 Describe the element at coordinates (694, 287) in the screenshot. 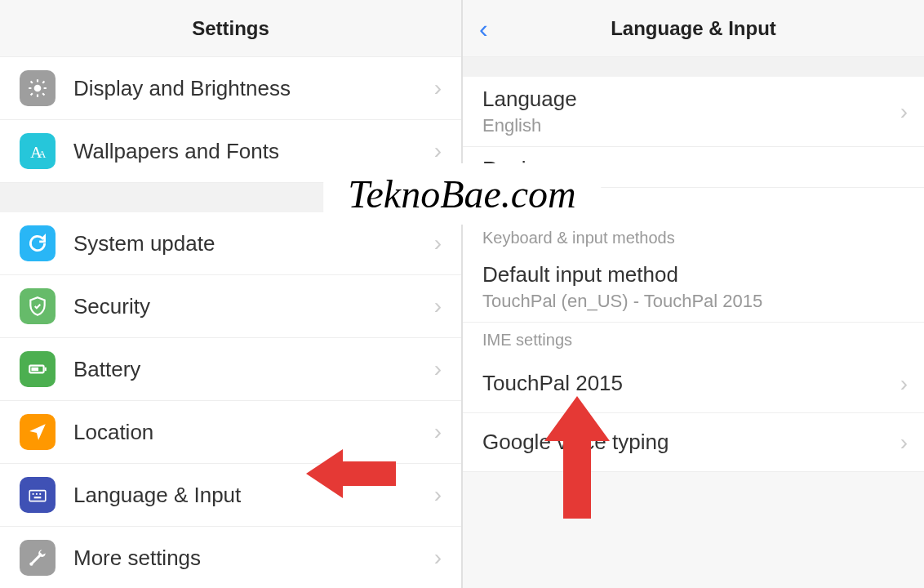

I see `row-default-input: Default input method TouchPal (en_US) - …` at that location.